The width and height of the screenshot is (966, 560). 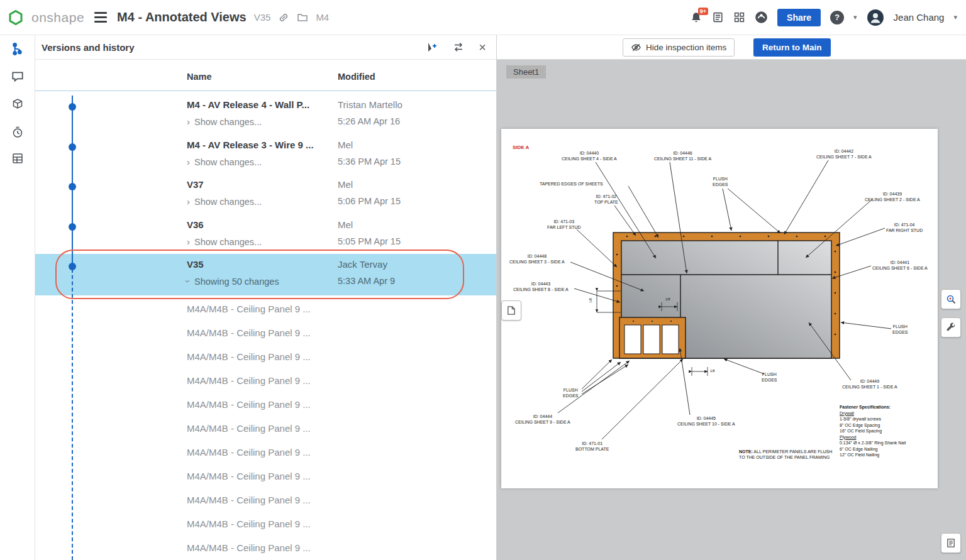 What do you see at coordinates (265, 155) in the screenshot?
I see `version-row: M4 - AV Release 3 - Wire 9 ... Mel ›Show…` at bounding box center [265, 155].